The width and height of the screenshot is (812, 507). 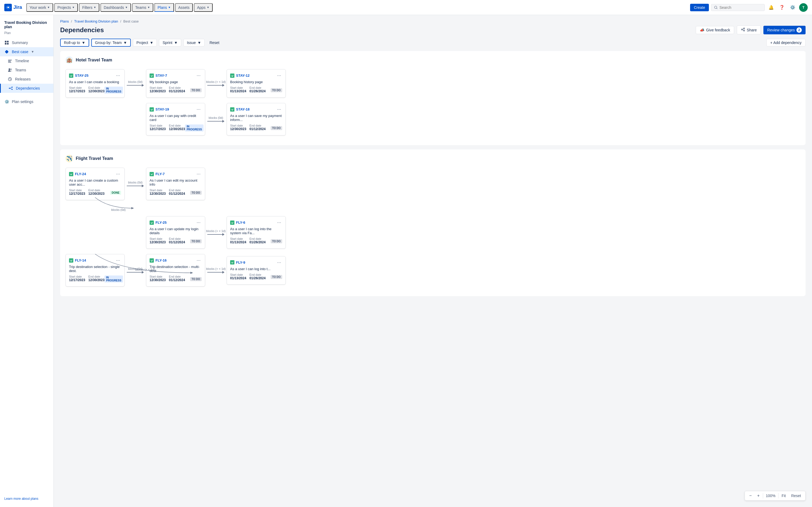 What do you see at coordinates (78, 260) in the screenshot?
I see `fly-14-id: FLY-14` at bounding box center [78, 260].